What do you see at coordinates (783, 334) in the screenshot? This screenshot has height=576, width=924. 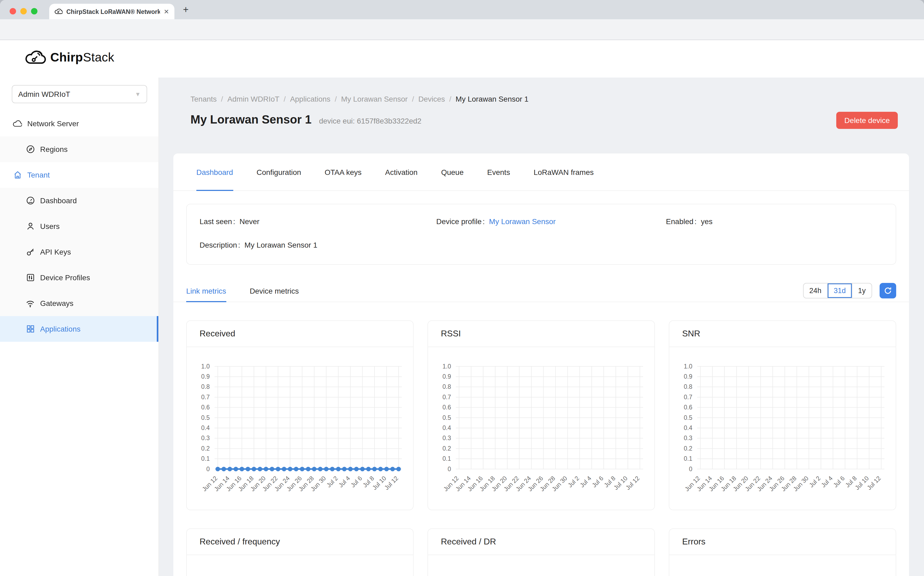 I see `chart-title: SNR` at bounding box center [783, 334].